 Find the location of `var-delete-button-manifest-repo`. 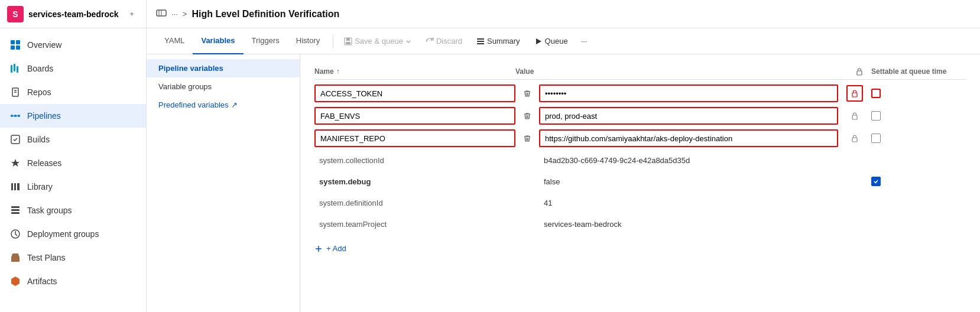

var-delete-button-manifest-repo is located at coordinates (527, 138).